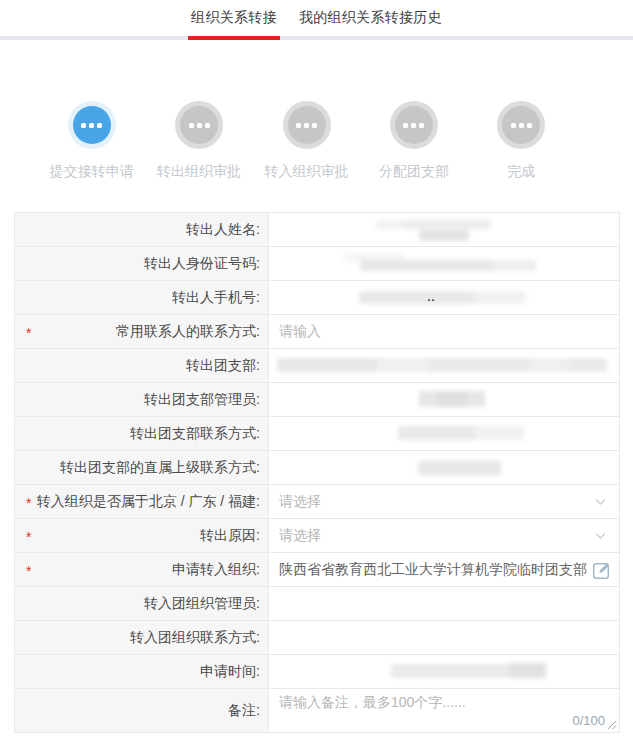 This screenshot has height=744, width=633. Describe the element at coordinates (92, 172) in the screenshot. I see `step-1-label: 提交接转申请` at that location.